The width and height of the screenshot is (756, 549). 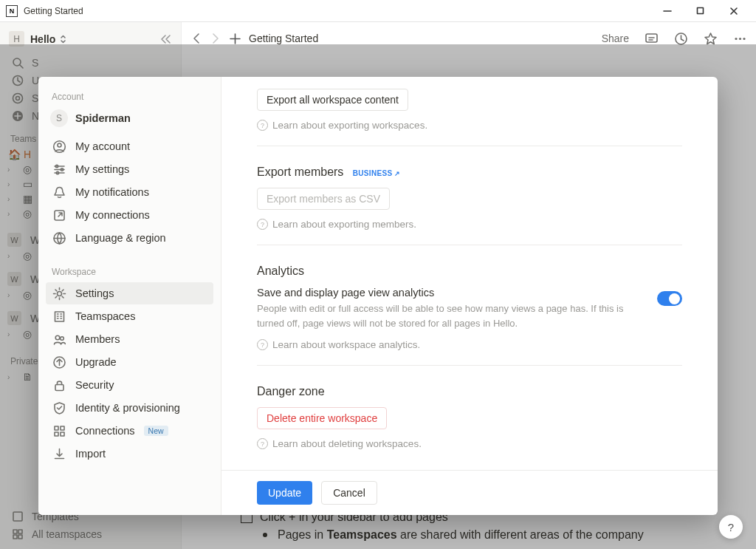 I want to click on label: My account, so click(x=103, y=146).